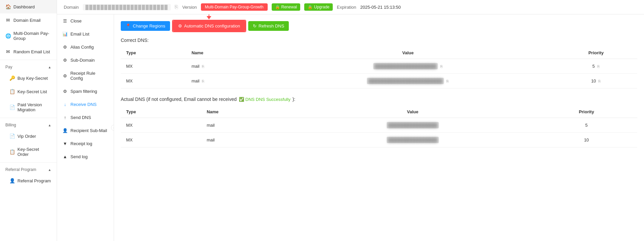 The image size is (644, 241). Describe the element at coordinates (85, 157) in the screenshot. I see `sub-sidebar-item-send-log: ▲ Send log` at that location.